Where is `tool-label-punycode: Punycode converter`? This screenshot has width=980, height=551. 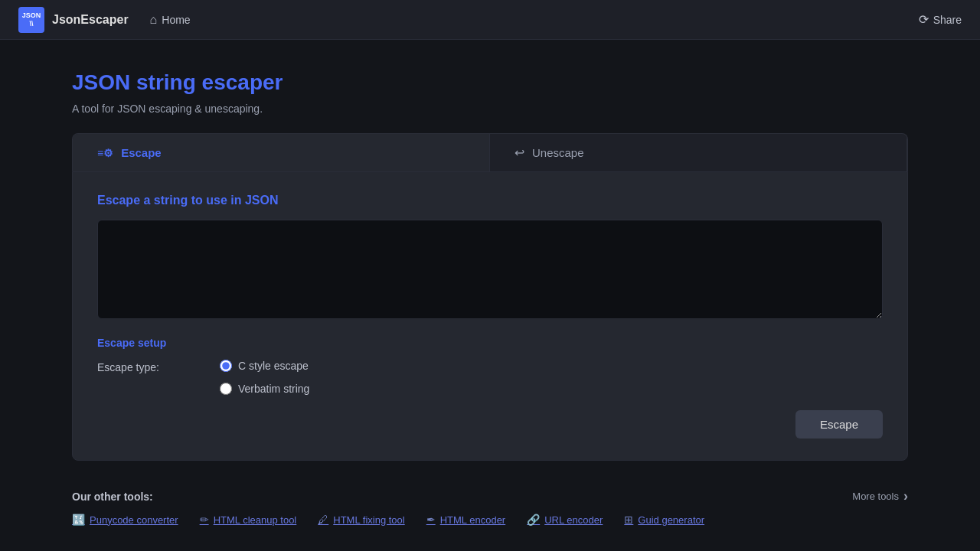
tool-label-punycode: Punycode converter is located at coordinates (134, 520).